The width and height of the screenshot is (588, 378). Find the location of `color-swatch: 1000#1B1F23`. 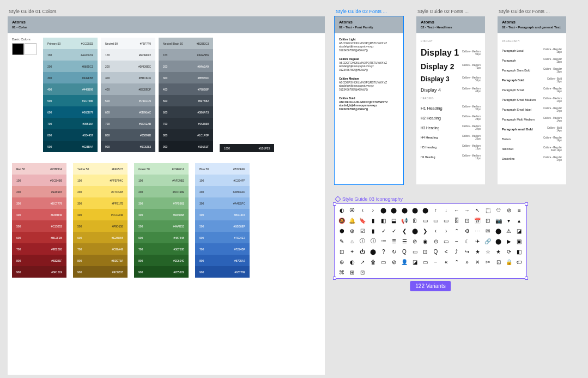

color-swatch: 1000#1B1F23 is located at coordinates (247, 148).